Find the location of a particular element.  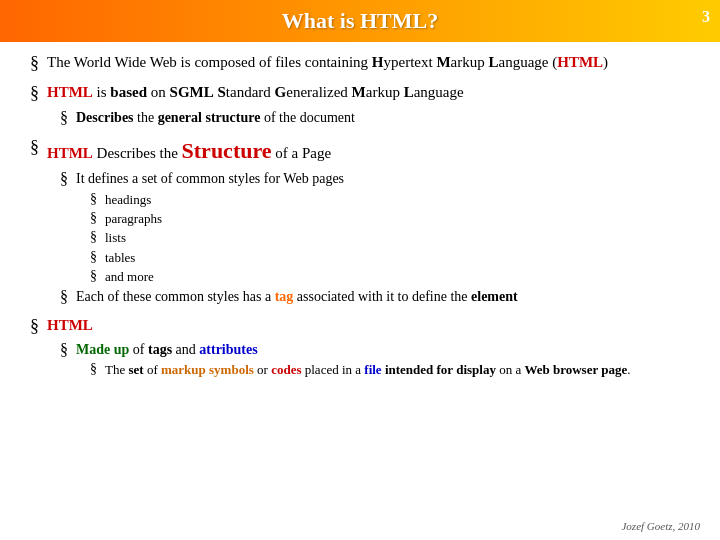

b3-structure: Structure is located at coordinates (227, 150).